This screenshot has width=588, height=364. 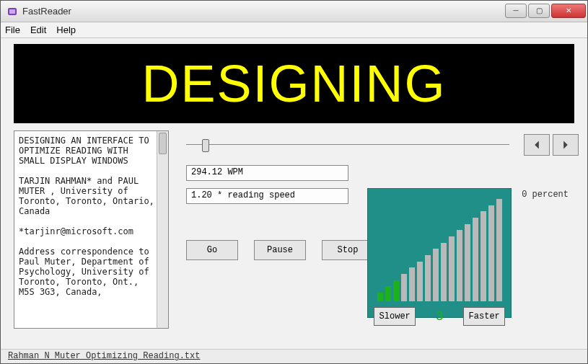 I want to click on scrollbar, so click(x=162, y=229).